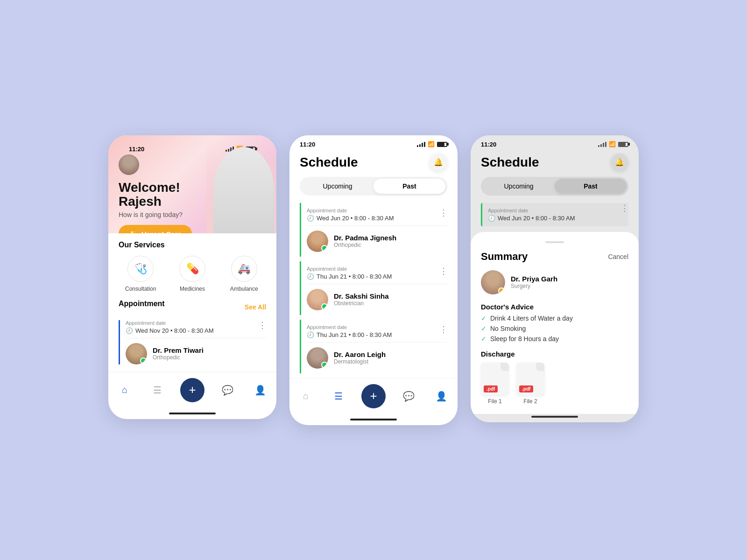 The height and width of the screenshot is (560, 747). Describe the element at coordinates (155, 229) in the screenshot. I see `urgent-care-button: 🔔 Urgent Care` at that location.